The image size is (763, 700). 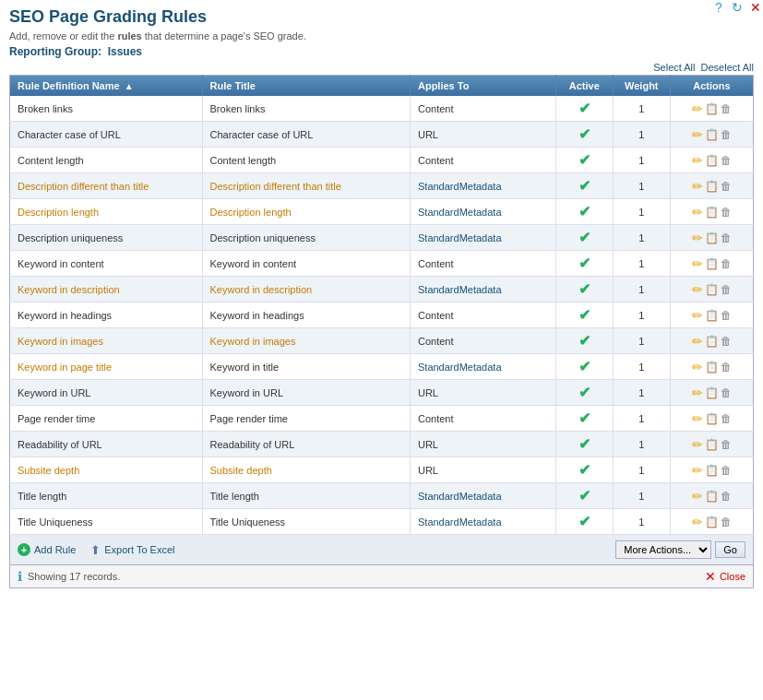 What do you see at coordinates (83, 186) in the screenshot?
I see `rule-name-link: Description different than title` at bounding box center [83, 186].